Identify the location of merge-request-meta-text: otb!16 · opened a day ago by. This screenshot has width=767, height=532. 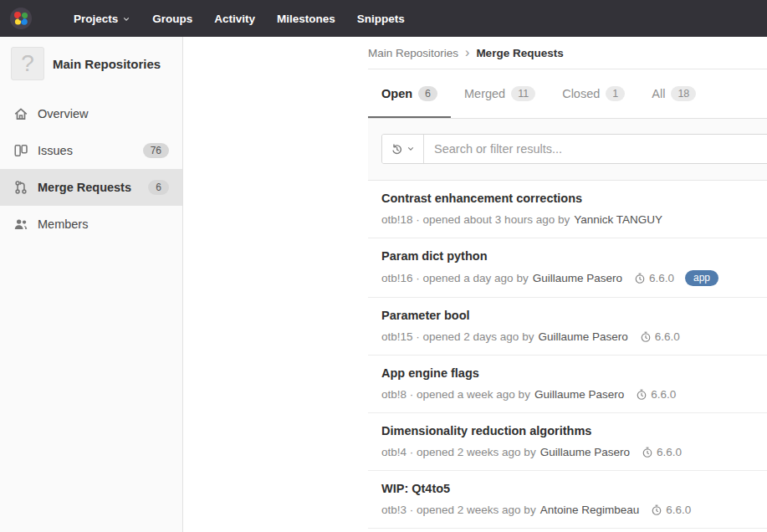
(455, 278).